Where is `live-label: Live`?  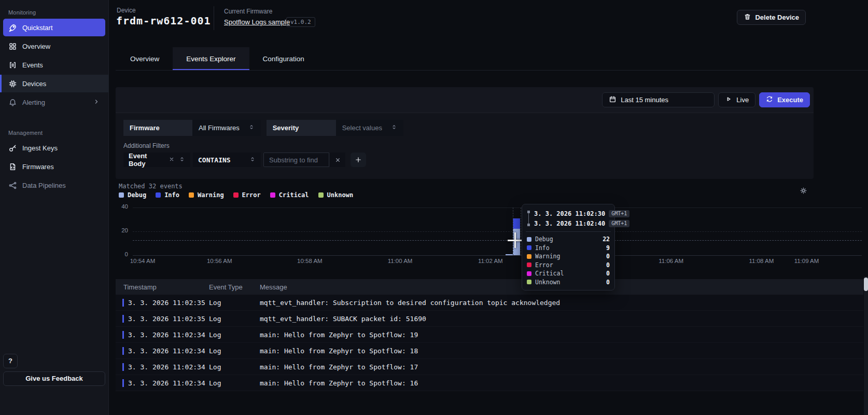 live-label: Live is located at coordinates (743, 100).